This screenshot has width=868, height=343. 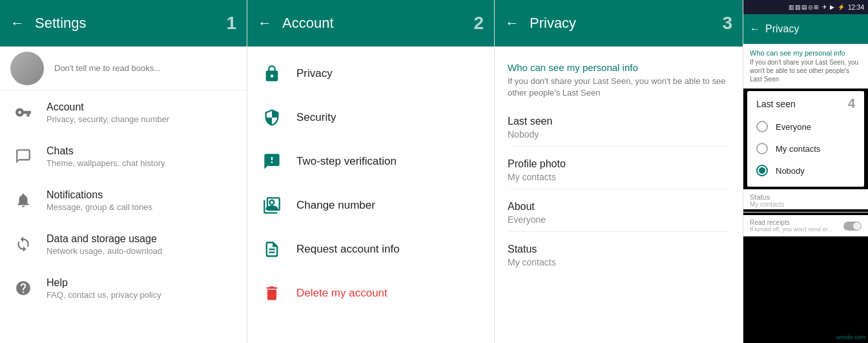 What do you see at coordinates (791, 229) in the screenshot?
I see `read-receipts-desc: If turned off, you won't send or...` at bounding box center [791, 229].